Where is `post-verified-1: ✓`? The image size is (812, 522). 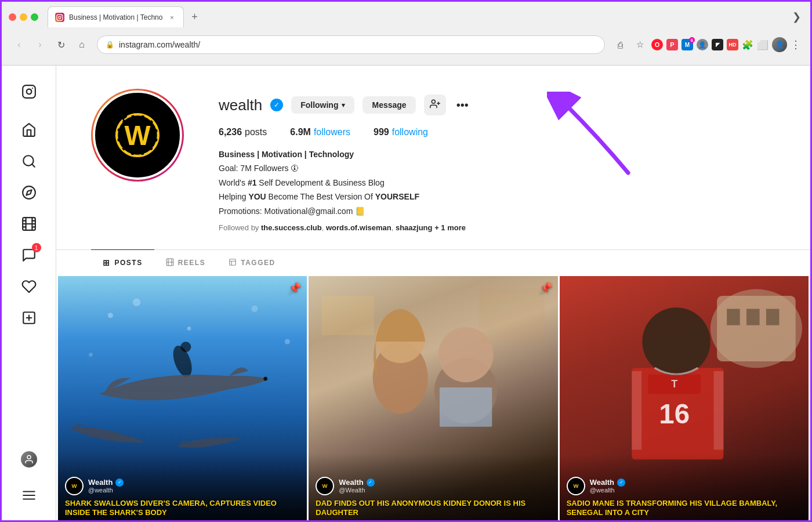 post-verified-1: ✓ is located at coordinates (119, 483).